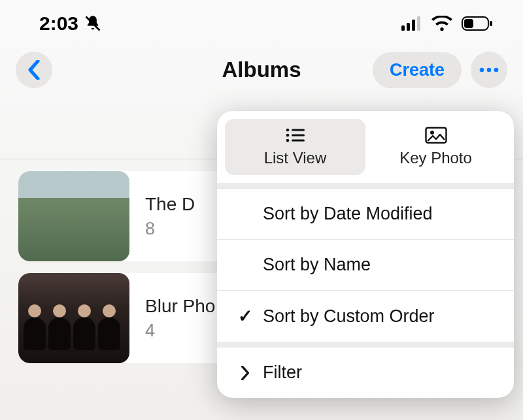 The width and height of the screenshot is (523, 420). Describe the element at coordinates (417, 71) in the screenshot. I see `create-button: Create` at that location.